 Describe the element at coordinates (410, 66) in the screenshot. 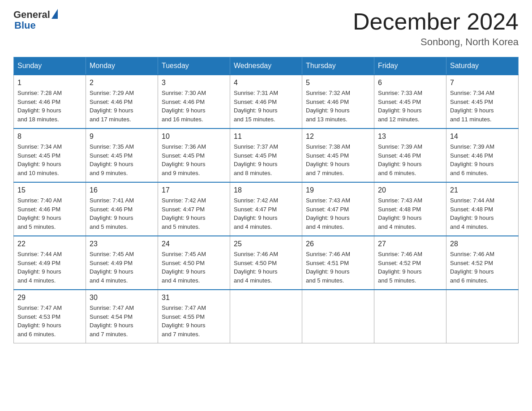

I see `header-friday: Friday` at that location.